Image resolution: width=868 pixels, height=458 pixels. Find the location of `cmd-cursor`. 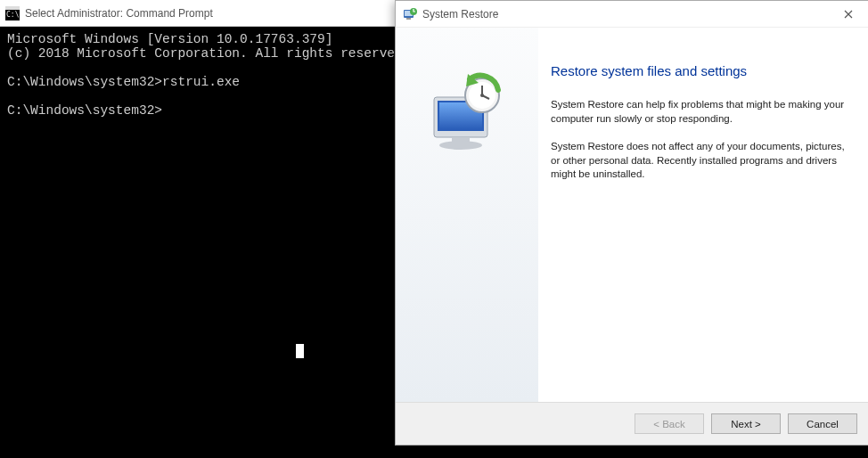

cmd-cursor is located at coordinates (299, 351).